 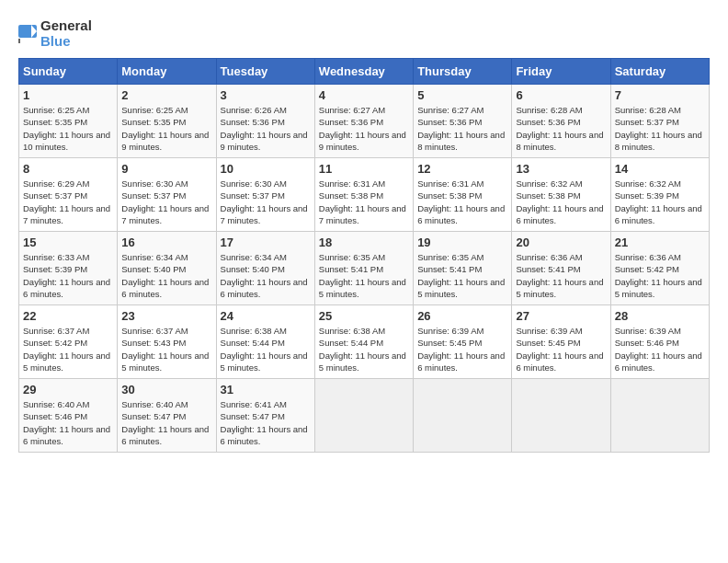 What do you see at coordinates (166, 169) in the screenshot?
I see `day-number: 9` at bounding box center [166, 169].